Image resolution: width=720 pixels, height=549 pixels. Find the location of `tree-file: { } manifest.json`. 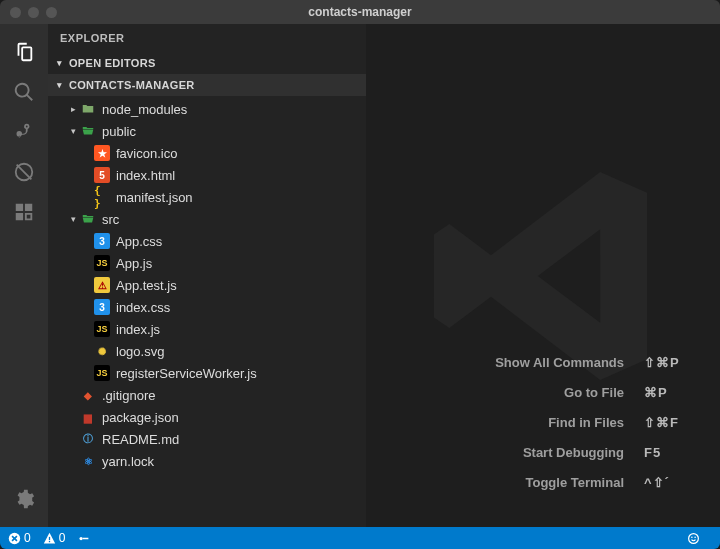

tree-file: { } manifest.json is located at coordinates (207, 197).